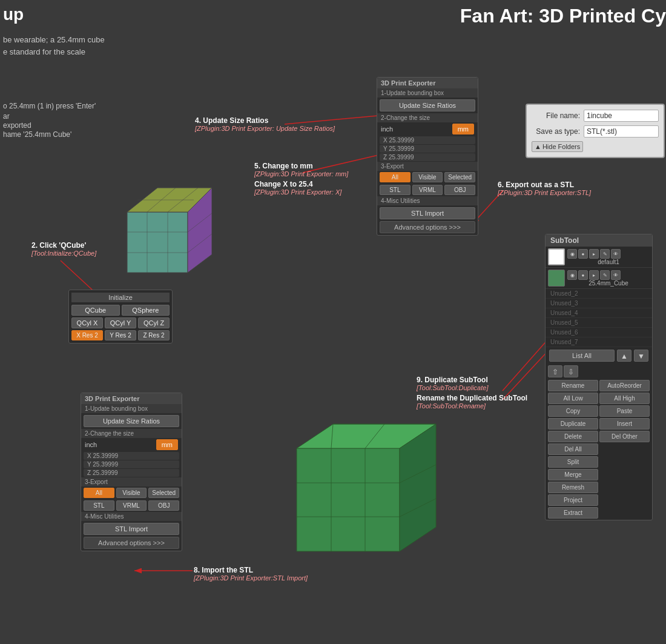 The height and width of the screenshot is (644, 666). Describe the element at coordinates (599, 294) in the screenshot. I see `unused-2: Unused_2` at that location.